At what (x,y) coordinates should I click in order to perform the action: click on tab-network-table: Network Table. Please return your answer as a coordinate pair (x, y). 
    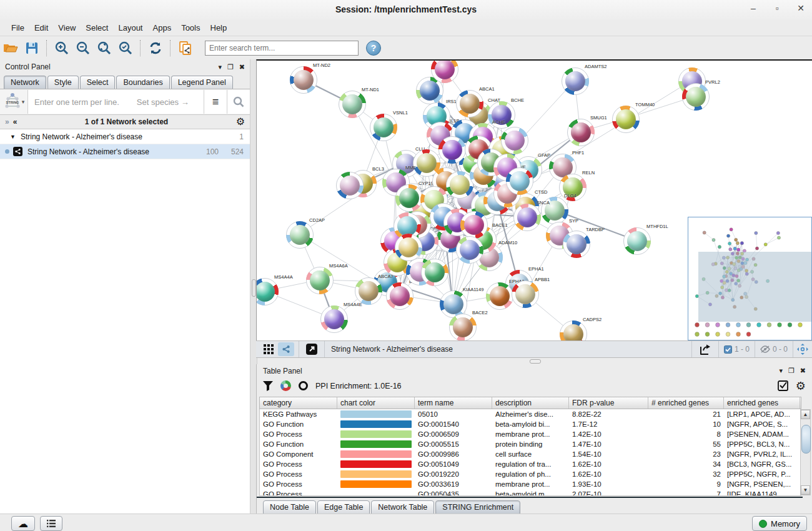
    Looking at the image, I should click on (402, 507).